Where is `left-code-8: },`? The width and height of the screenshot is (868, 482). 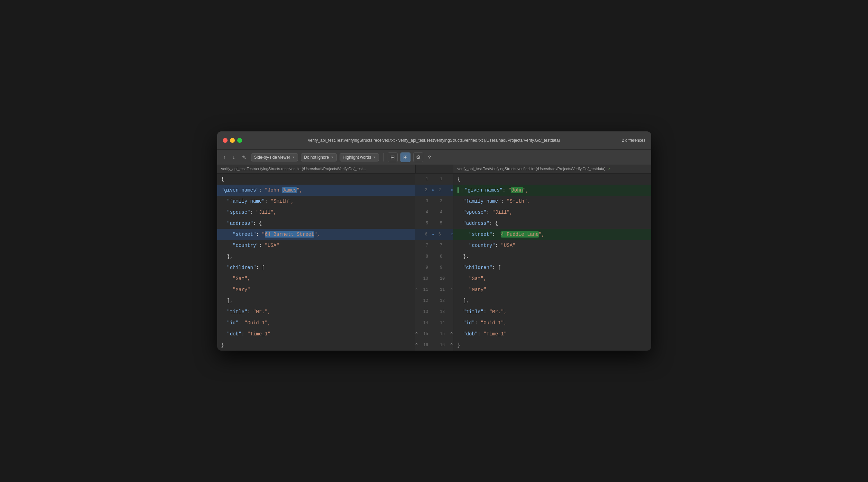 left-code-8: }, is located at coordinates (316, 257).